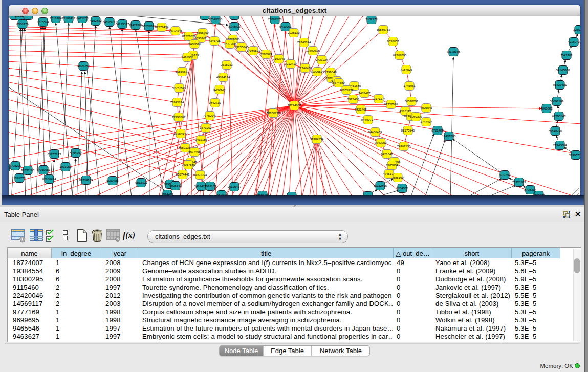  What do you see at coordinates (305, 68) in the screenshot?
I see `svg-text: 71746488` at bounding box center [305, 68].